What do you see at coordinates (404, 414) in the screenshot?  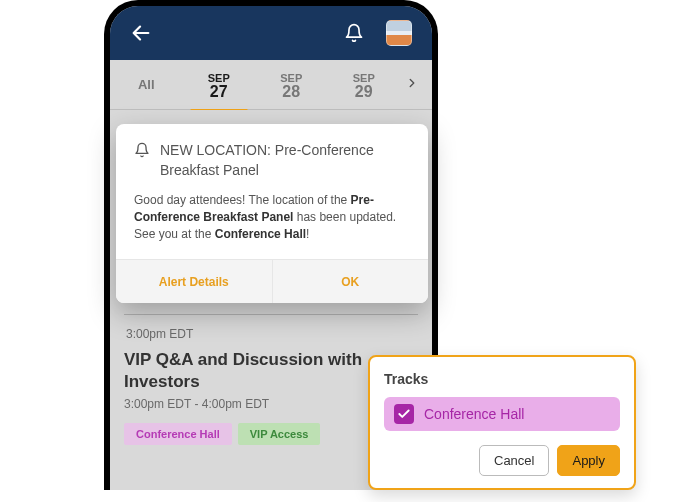 I see `checkbox-checked` at bounding box center [404, 414].